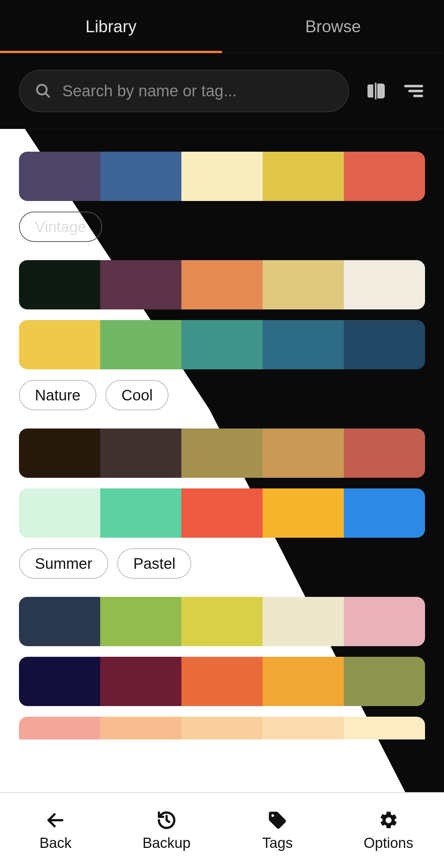 The image size is (444, 868). I want to click on back-button: Back, so click(55, 830).